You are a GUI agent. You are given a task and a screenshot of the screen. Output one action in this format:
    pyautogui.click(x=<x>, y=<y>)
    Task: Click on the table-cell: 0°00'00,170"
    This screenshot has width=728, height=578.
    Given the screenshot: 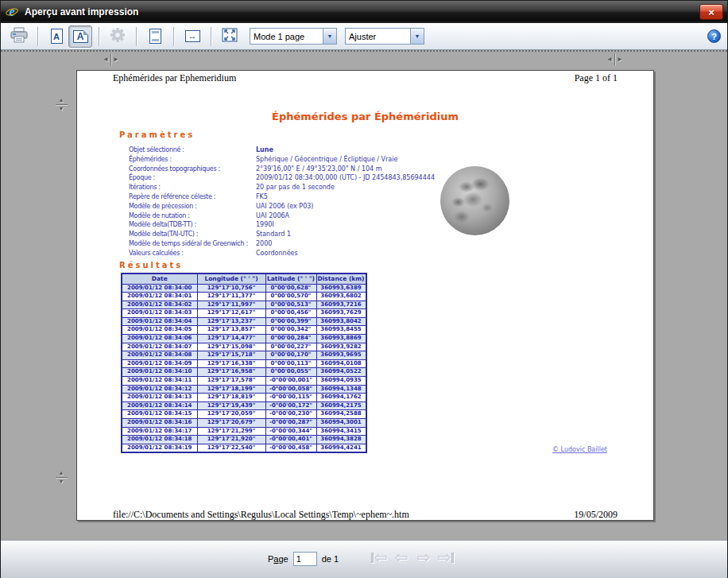 What is the action you would take?
    pyautogui.click(x=291, y=356)
    